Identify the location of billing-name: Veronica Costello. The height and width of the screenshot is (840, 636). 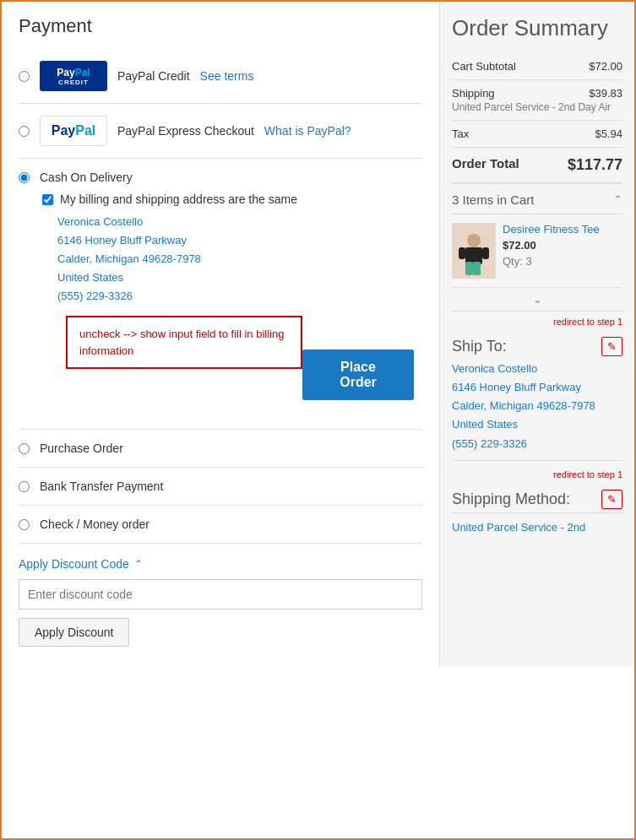
(240, 222).